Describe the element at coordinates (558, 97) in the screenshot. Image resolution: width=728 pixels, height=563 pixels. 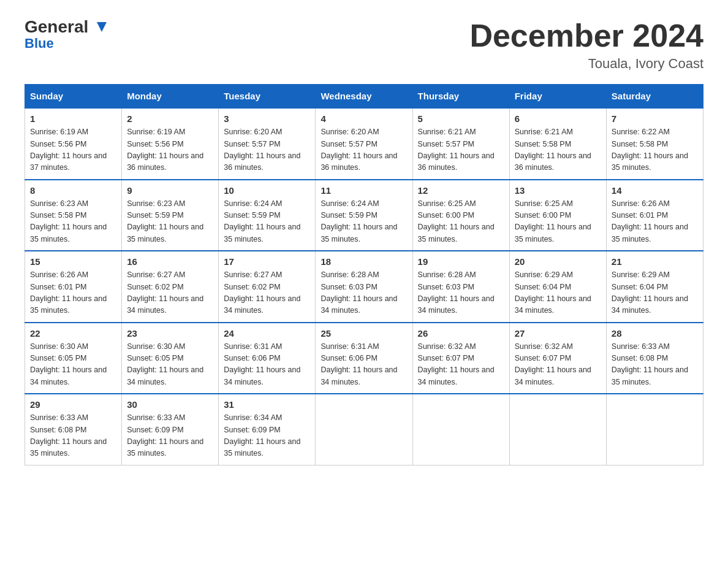
I see `header-friday: Friday` at that location.